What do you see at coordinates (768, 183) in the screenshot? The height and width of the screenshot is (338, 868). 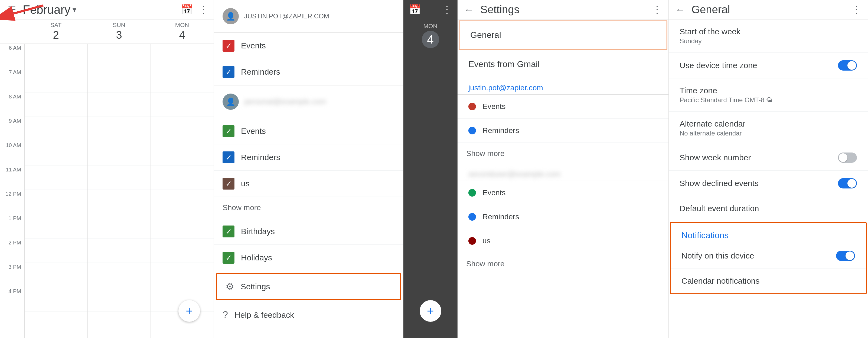 I see `show-declined-row: Show declined events` at bounding box center [768, 183].